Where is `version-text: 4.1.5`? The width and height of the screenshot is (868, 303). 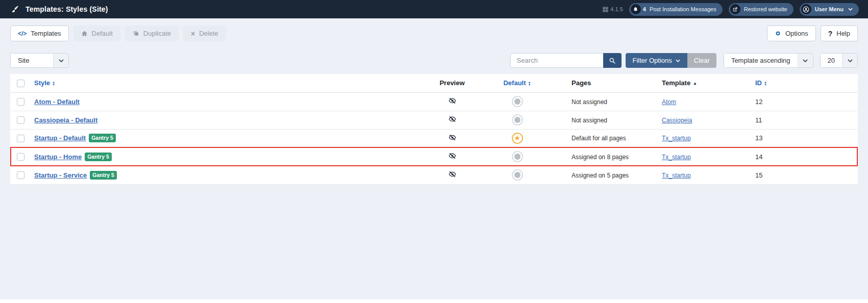
version-text: 4.1.5 is located at coordinates (616, 9).